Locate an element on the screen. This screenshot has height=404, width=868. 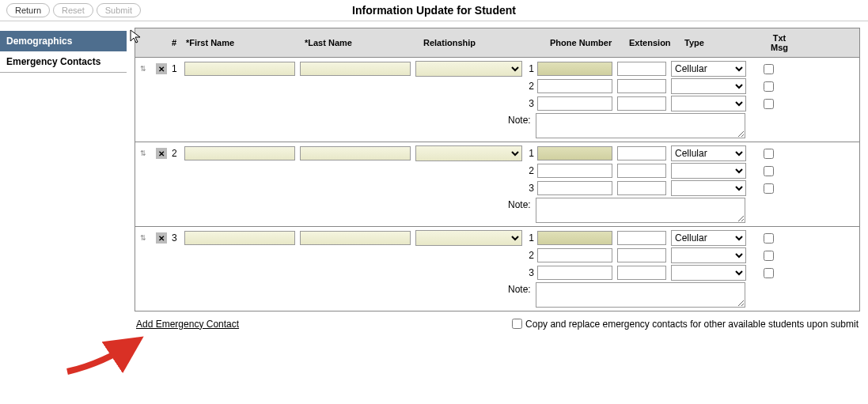
header-first-name: *First Name is located at coordinates (245, 43).